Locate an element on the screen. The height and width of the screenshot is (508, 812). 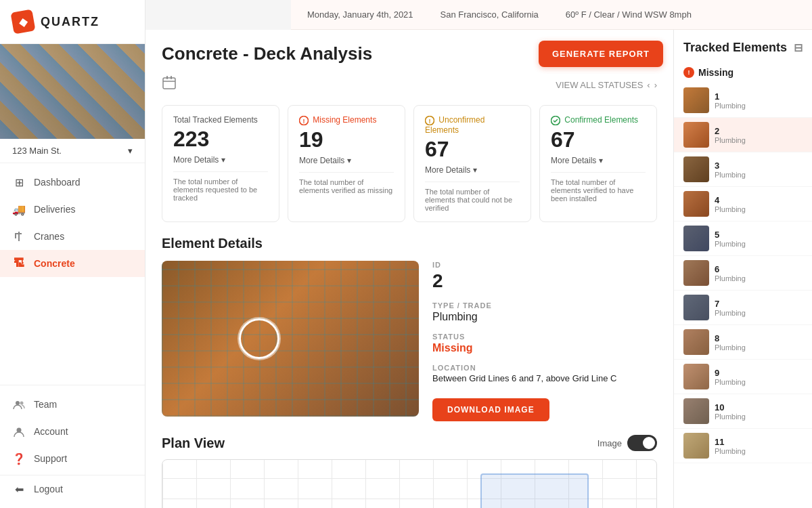
tracked-element-11: 11 Plumbing is located at coordinates (743, 446).